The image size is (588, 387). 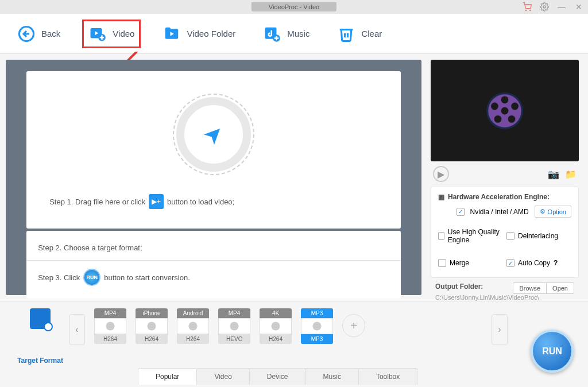 What do you see at coordinates (560, 288) in the screenshot?
I see `open-button: Open` at bounding box center [560, 288].